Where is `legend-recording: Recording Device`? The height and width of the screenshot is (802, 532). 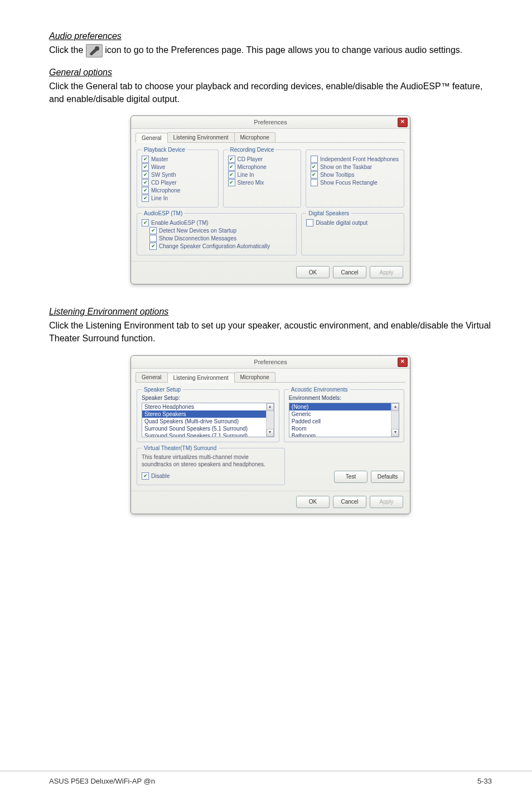 legend-recording: Recording Device is located at coordinates (252, 149).